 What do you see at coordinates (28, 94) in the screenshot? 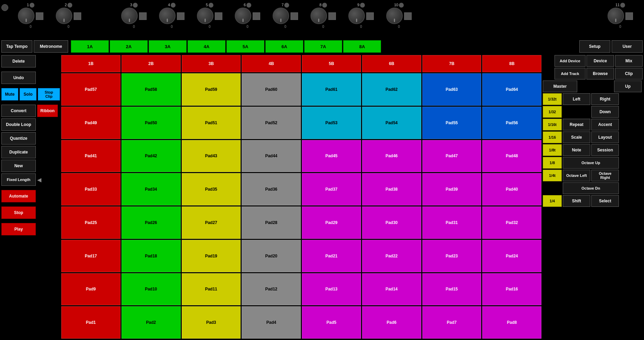
I see `solo-button: Solo` at bounding box center [28, 94].